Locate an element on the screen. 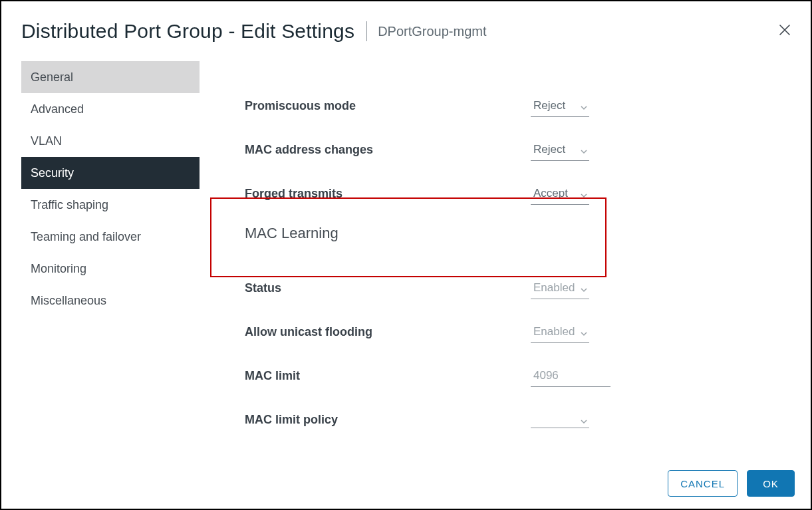 This screenshot has width=812, height=510. sidebar-item-label: Miscellaneous is located at coordinates (68, 301).